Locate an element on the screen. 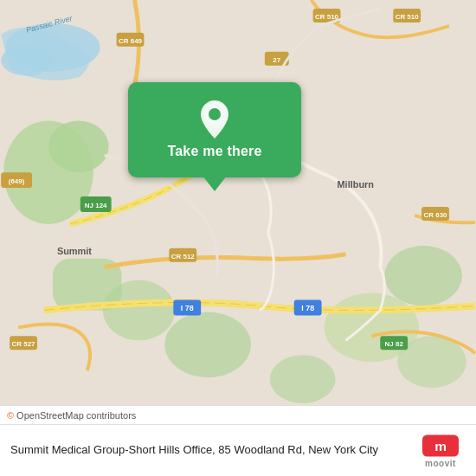 Image resolution: width=476 pixels, height=476 pixels. svg-text: 27 is located at coordinates (277, 61).